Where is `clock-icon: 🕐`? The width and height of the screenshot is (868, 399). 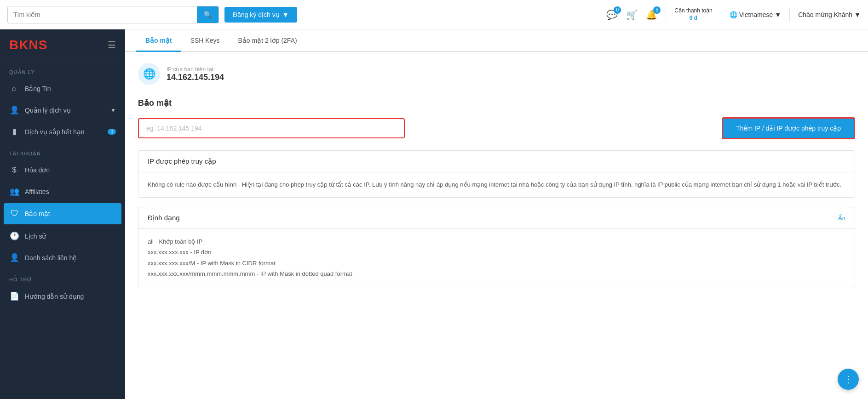
clock-icon: 🕐 is located at coordinates (14, 236).